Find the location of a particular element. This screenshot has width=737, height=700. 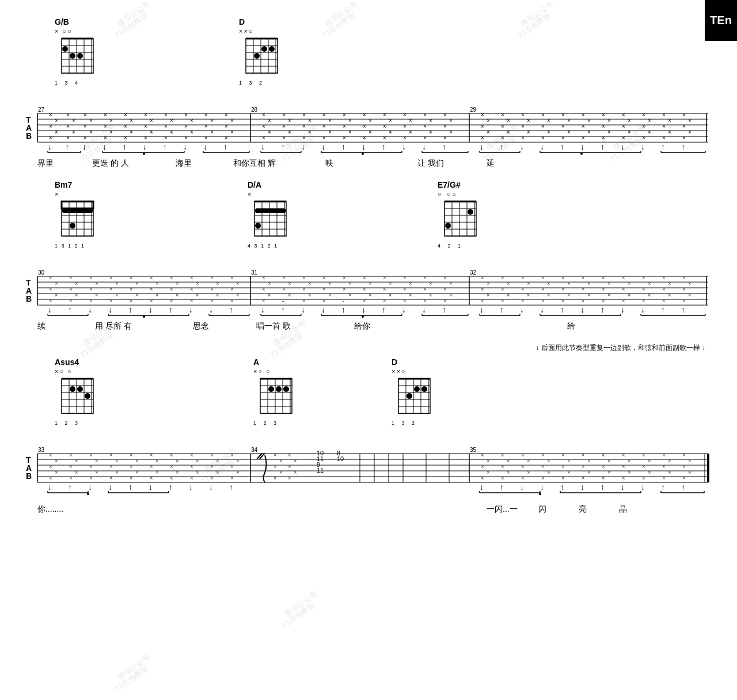

tab-staff-svg-3: T A B 33 34 35 ×× is located at coordinates (368, 473).